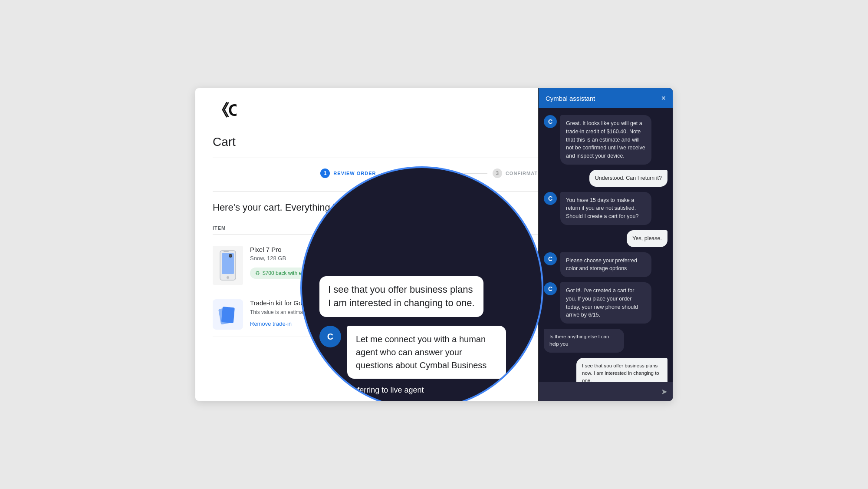 Image resolution: width=868 pixels, height=489 pixels. Describe the element at coordinates (225, 110) in the screenshot. I see `svg-text: 《C` at that location.